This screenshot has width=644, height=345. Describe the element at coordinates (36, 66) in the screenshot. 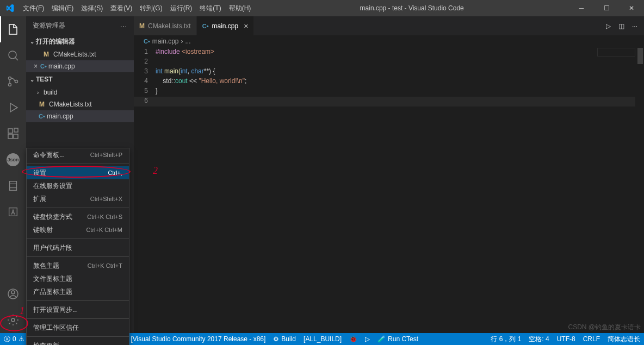

I see `close-editor-icon: ×` at that location.